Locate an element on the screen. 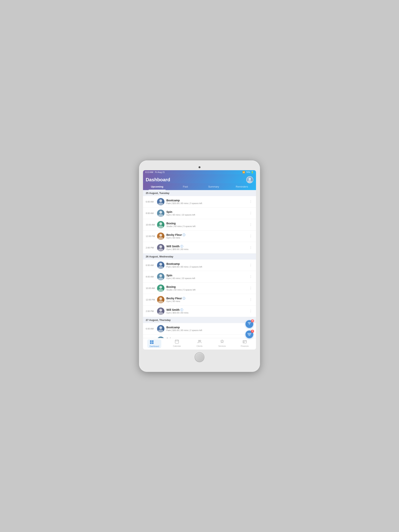  user-avatar is located at coordinates (250, 180).